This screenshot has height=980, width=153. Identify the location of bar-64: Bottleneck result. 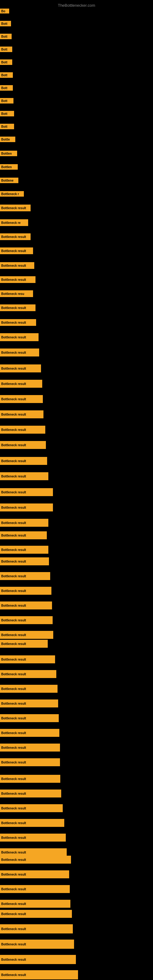
(36, 914).